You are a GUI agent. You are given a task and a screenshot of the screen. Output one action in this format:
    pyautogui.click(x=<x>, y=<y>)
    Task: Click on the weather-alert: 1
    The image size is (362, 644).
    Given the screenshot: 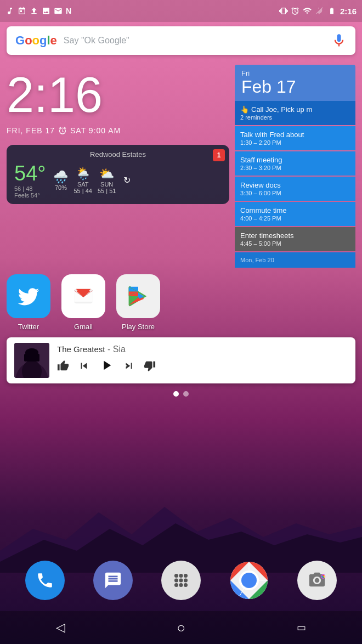 What is the action you would take?
    pyautogui.click(x=219, y=155)
    